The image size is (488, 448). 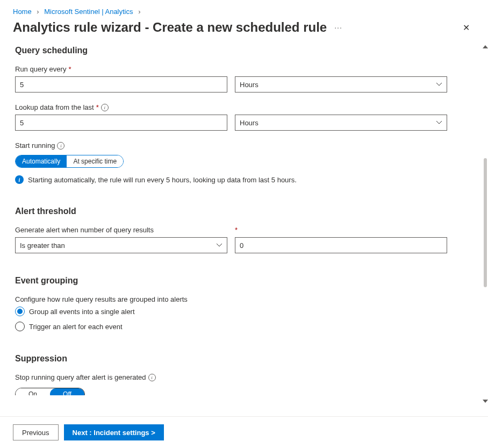 What do you see at coordinates (23, 12) in the screenshot?
I see `breadcrumb-home: Home` at bounding box center [23, 12].